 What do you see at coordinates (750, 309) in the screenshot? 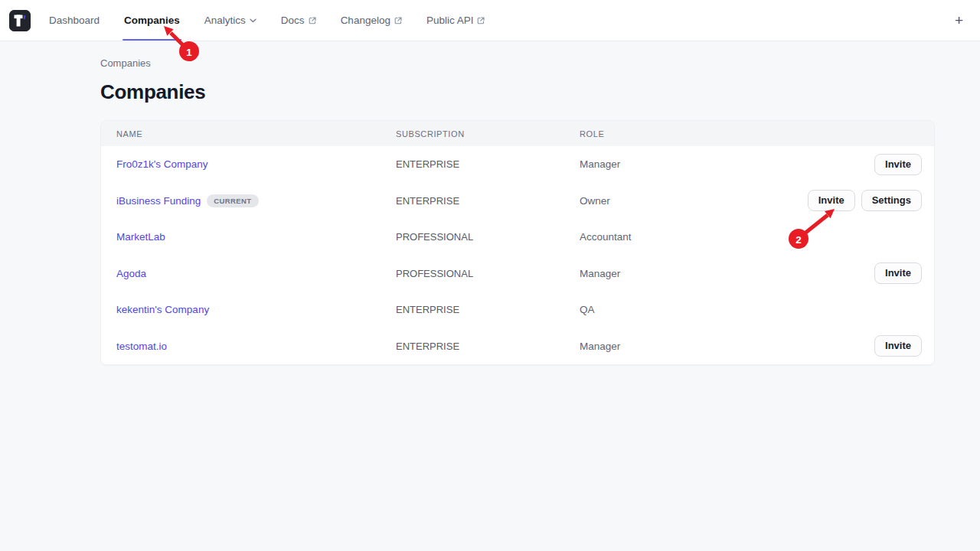
I see `role-cell: QA` at bounding box center [750, 309].